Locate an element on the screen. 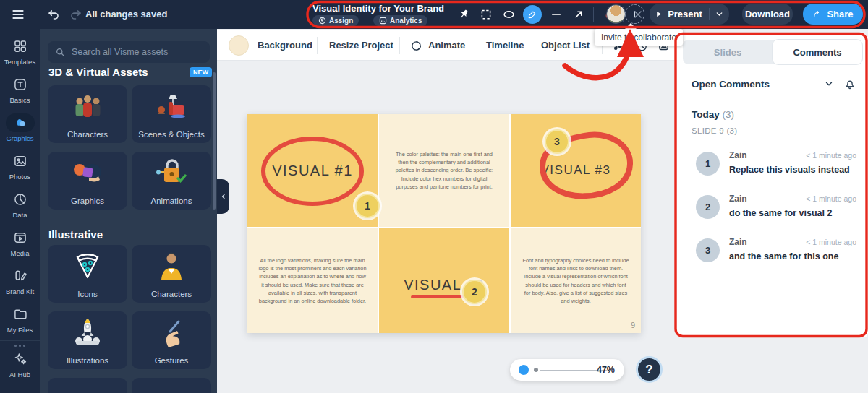 The width and height of the screenshot is (868, 393). slide-panel-visual3: VISUAL #3 is located at coordinates (576, 170).